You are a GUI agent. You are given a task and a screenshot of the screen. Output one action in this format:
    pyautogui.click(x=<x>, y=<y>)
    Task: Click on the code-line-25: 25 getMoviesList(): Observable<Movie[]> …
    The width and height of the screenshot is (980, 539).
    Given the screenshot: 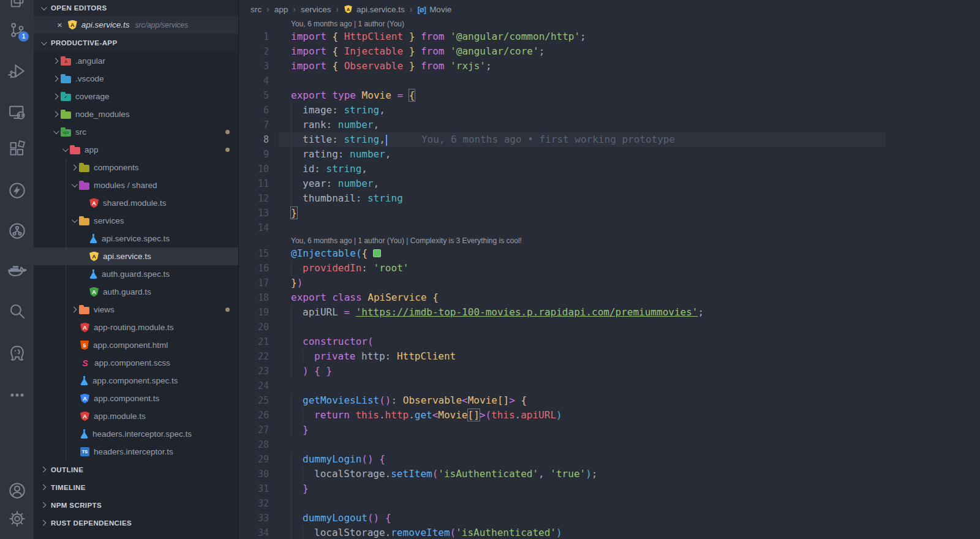 What is the action you would take?
    pyautogui.click(x=606, y=401)
    